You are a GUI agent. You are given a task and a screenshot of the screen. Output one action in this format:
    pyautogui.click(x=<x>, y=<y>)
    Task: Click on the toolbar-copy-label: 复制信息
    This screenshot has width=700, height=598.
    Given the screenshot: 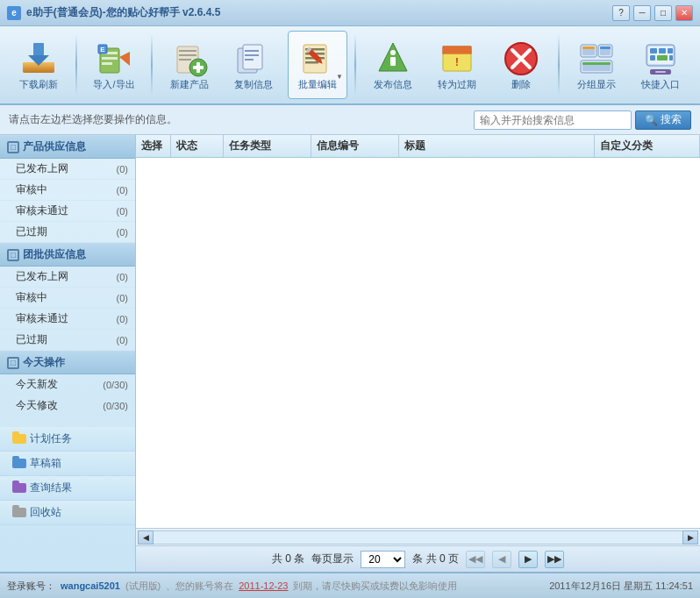 What is the action you would take?
    pyautogui.click(x=254, y=84)
    